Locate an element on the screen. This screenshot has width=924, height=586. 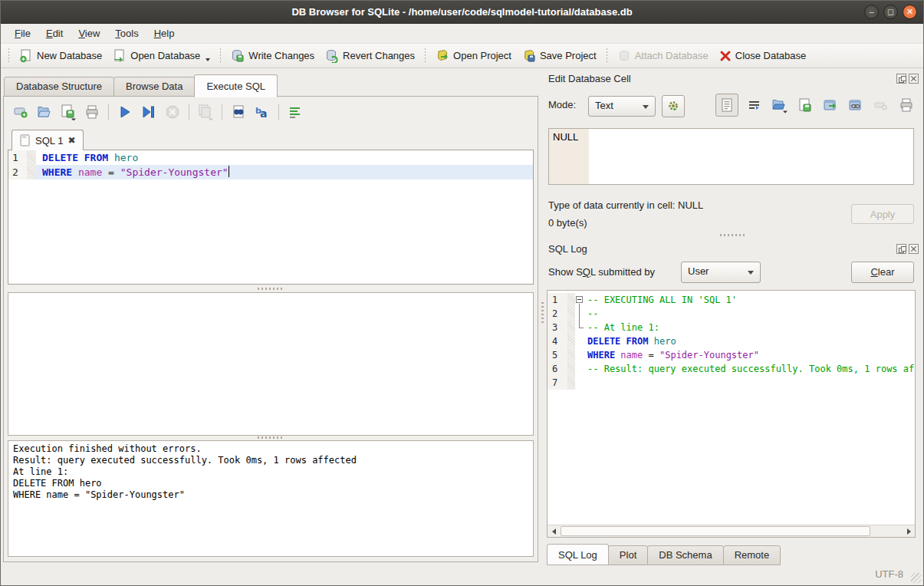
save-project-button: Save Project is located at coordinates (560, 56).